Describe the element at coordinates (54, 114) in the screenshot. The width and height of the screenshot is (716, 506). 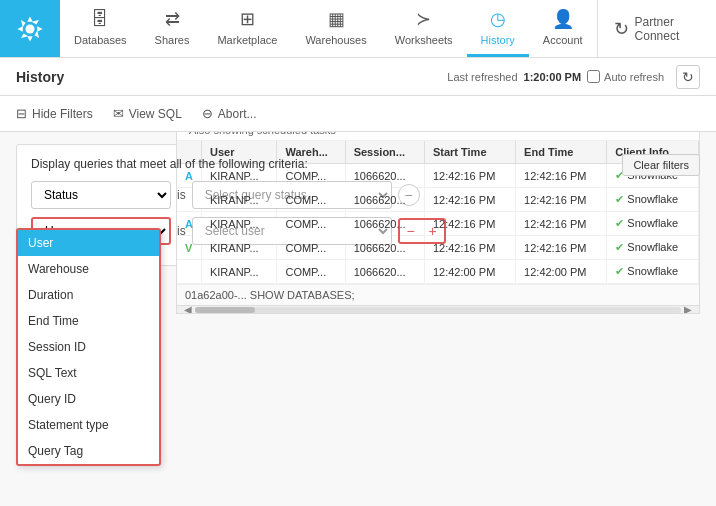
I see `hide-filters-button: ⊟ Hide Filters` at that location.